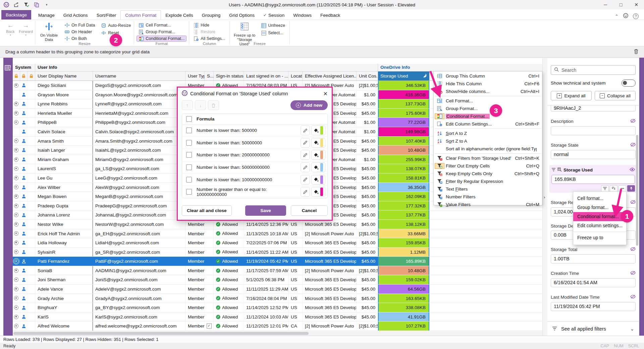 The width and height of the screenshot is (644, 349). Describe the element at coordinates (318, 155) in the screenshot. I see `fill-color-button` at that location.